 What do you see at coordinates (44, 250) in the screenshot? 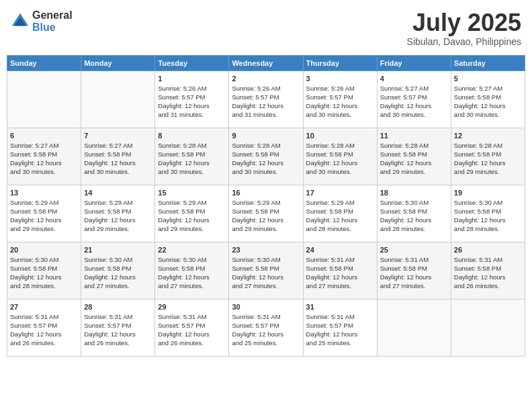
I see `day-number: 20` at bounding box center [44, 250].